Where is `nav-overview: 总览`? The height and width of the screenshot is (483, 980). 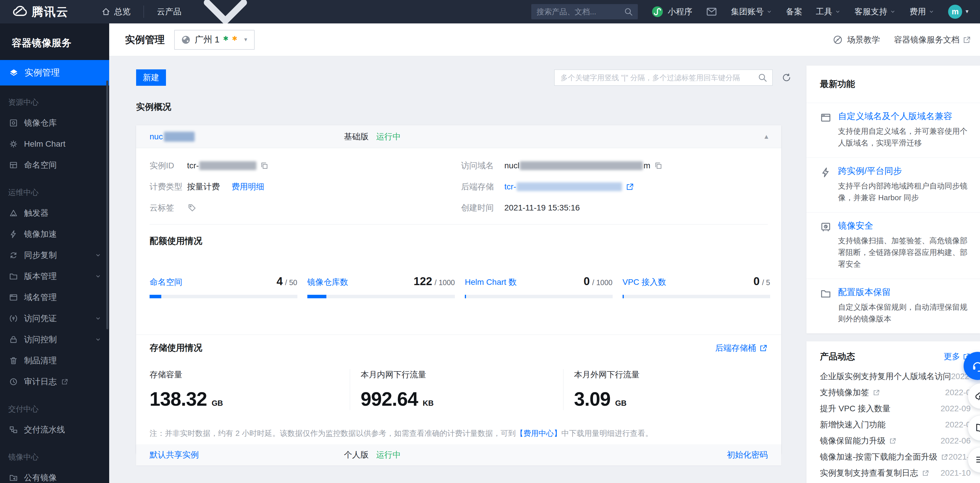
nav-overview: 总览 is located at coordinates (114, 11).